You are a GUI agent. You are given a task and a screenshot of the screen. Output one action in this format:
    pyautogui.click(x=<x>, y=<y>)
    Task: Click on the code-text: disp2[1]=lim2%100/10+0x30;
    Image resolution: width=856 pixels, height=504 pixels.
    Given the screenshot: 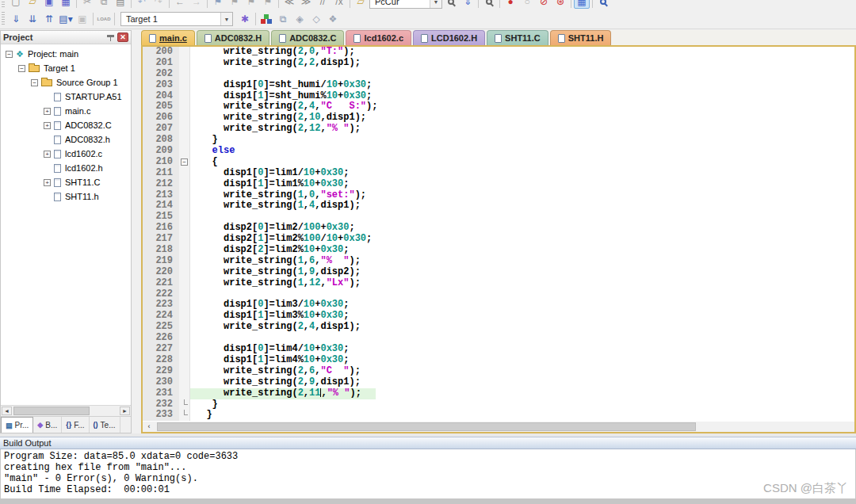 What is the action you would take?
    pyautogui.click(x=281, y=239)
    